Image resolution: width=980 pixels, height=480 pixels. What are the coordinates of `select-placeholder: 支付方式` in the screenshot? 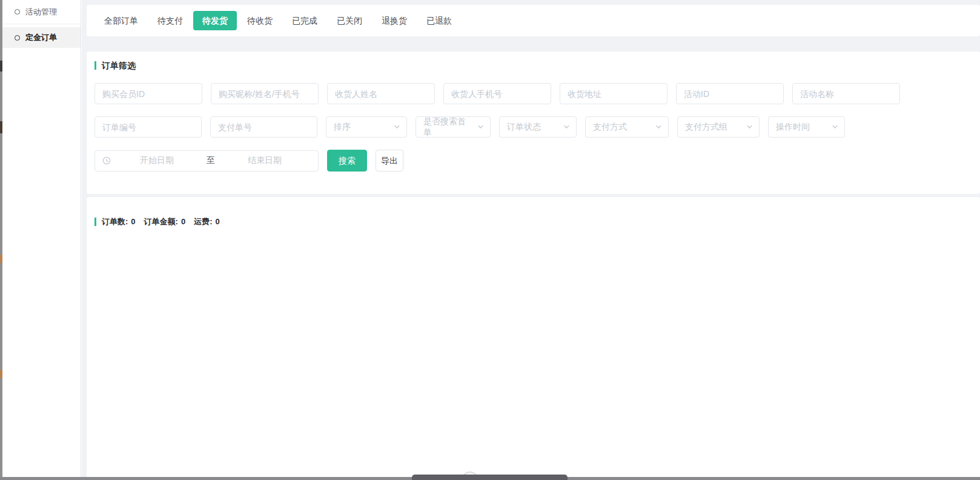 It's located at (610, 127).